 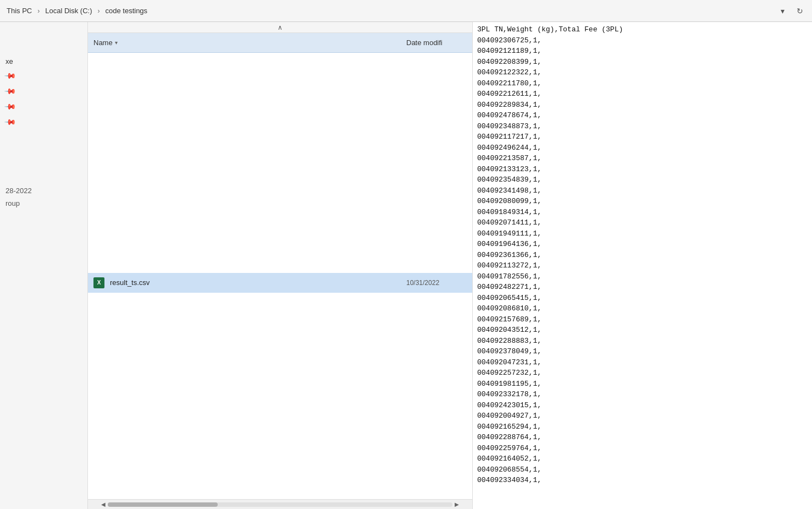 I want to click on scrollbar-thumb, so click(x=163, y=505).